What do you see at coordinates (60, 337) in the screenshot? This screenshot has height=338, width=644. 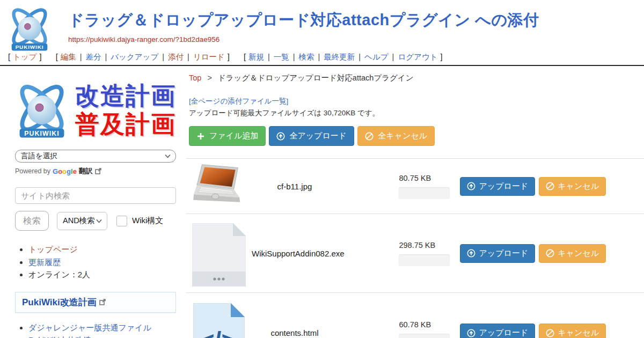 I see `sidebar-item-core-mod: PukiWiki本体改造` at bounding box center [60, 337].